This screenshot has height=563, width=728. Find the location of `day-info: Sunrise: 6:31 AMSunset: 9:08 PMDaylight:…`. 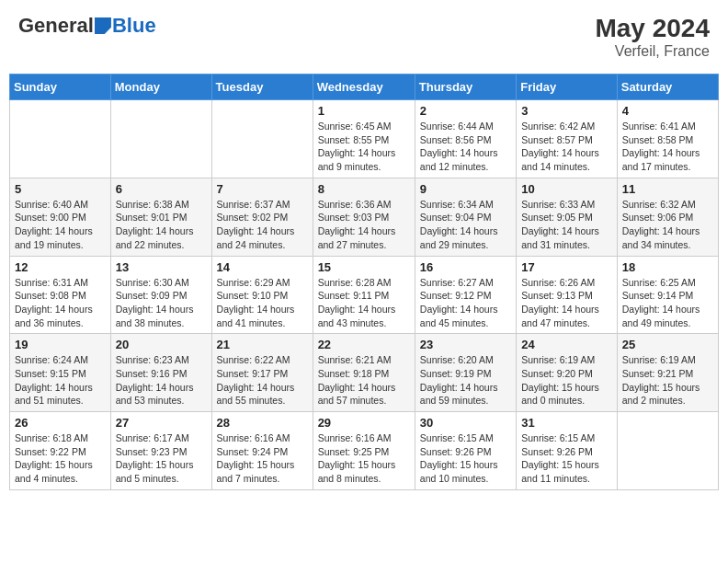

day-info: Sunrise: 6:31 AMSunset: 9:08 PMDaylight:… is located at coordinates (61, 304).